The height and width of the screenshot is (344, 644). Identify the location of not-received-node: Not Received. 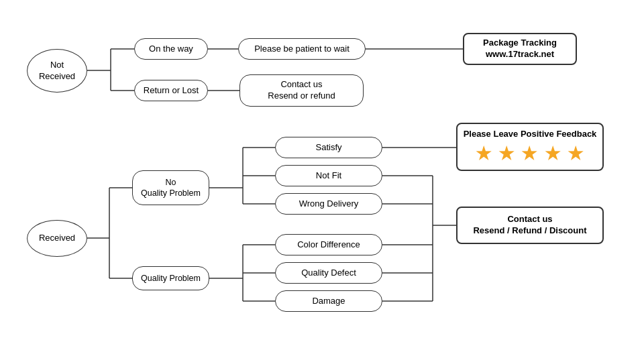
(57, 71).